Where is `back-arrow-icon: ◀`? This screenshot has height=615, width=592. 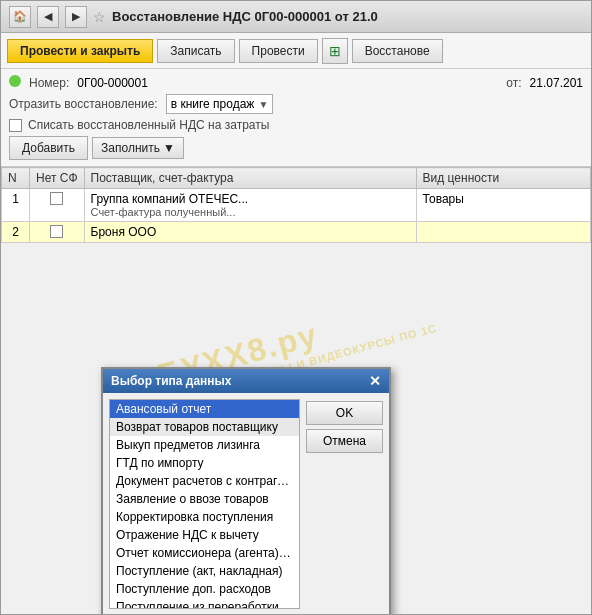 back-arrow-icon: ◀ is located at coordinates (48, 16).